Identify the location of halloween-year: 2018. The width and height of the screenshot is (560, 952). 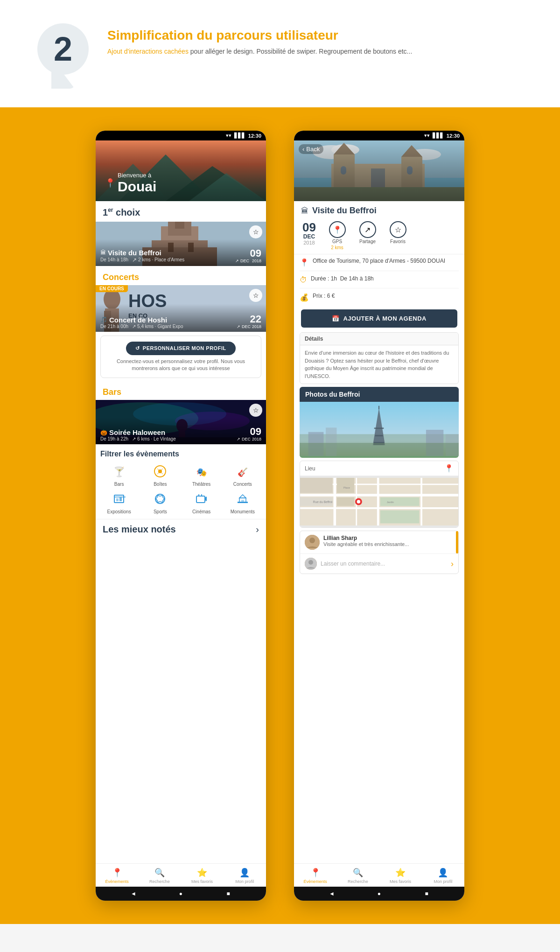
(257, 439).